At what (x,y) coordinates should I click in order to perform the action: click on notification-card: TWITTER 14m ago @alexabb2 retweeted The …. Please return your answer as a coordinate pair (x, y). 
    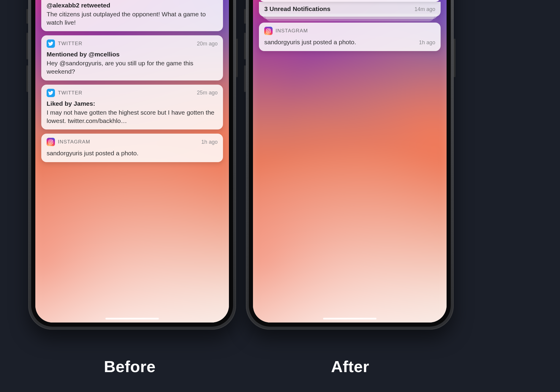
    Looking at the image, I should click on (132, 15).